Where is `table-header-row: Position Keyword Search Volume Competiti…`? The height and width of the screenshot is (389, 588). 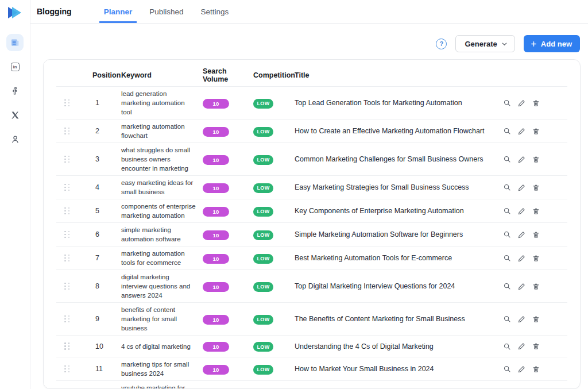
table-header-row: Position Keyword Search Volume Competiti… is located at coordinates (312, 74).